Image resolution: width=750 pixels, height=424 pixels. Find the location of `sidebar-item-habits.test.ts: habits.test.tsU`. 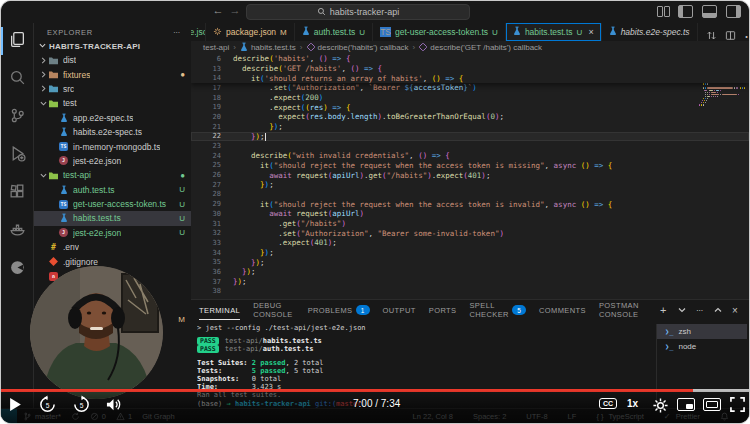

sidebar-item-habits.test.ts: habits.test.tsU is located at coordinates (112, 218).